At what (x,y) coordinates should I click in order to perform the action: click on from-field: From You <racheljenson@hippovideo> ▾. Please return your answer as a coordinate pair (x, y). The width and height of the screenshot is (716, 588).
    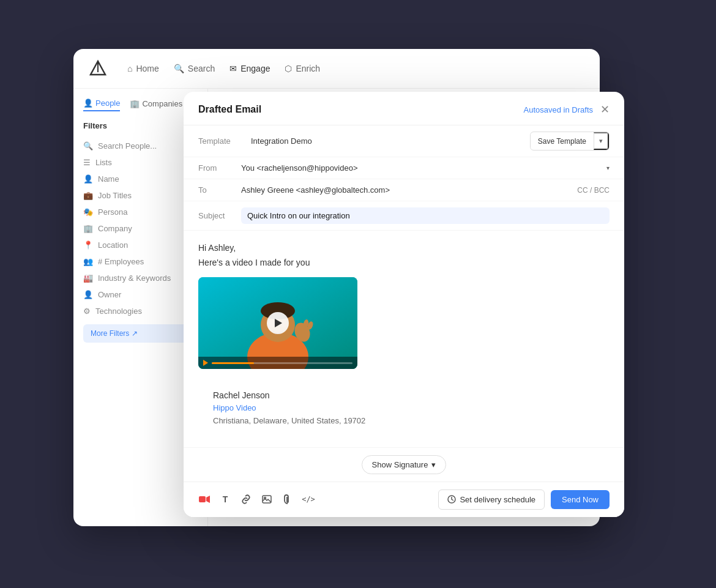
    Looking at the image, I should click on (404, 168).